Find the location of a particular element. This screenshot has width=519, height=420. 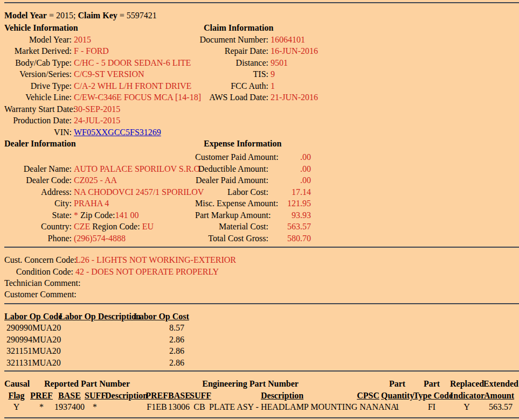

table-row: 321151MUA20 2.86 is located at coordinates (262, 351).